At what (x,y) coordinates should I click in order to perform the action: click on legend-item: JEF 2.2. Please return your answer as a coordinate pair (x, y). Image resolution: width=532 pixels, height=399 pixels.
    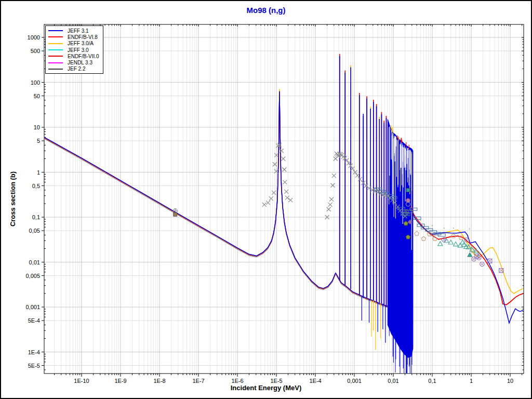
    Looking at the image, I should click on (74, 69).